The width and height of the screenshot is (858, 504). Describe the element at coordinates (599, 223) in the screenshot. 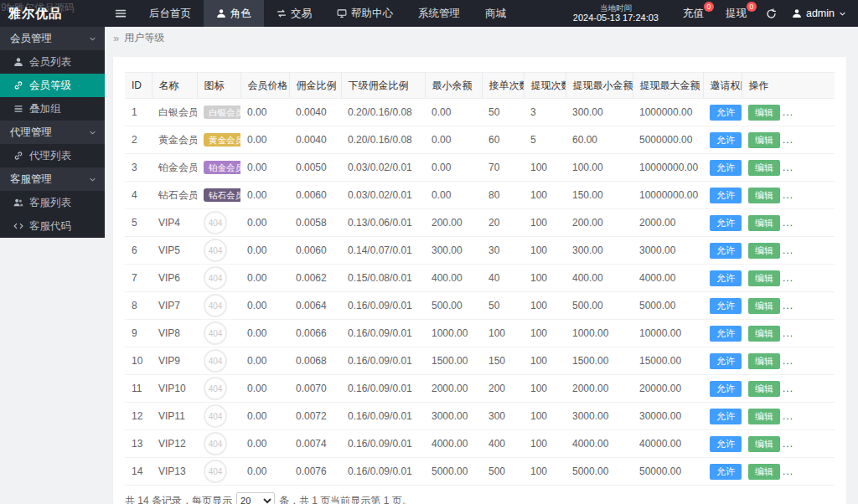

I see `cell-withdraw-min: 200.00` at that location.